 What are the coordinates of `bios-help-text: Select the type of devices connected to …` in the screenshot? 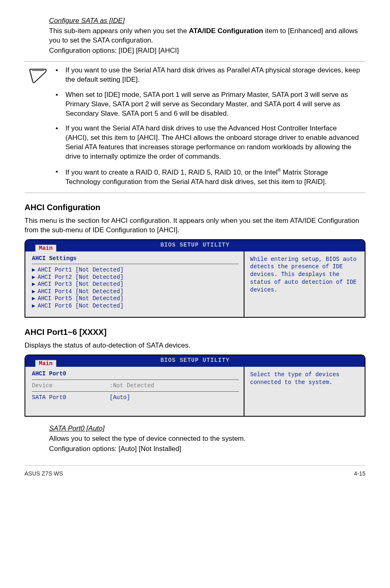 It's located at (305, 379).